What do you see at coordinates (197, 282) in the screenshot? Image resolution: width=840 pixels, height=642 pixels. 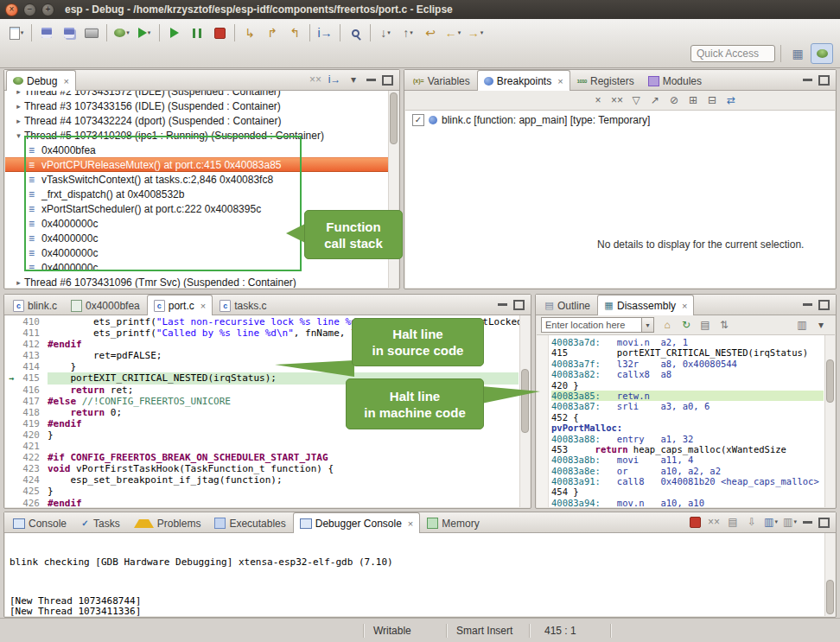 I see `debug-thread-row: ▸Thread #6 1073431096 (Tmr Svc) (Suspend…` at bounding box center [197, 282].